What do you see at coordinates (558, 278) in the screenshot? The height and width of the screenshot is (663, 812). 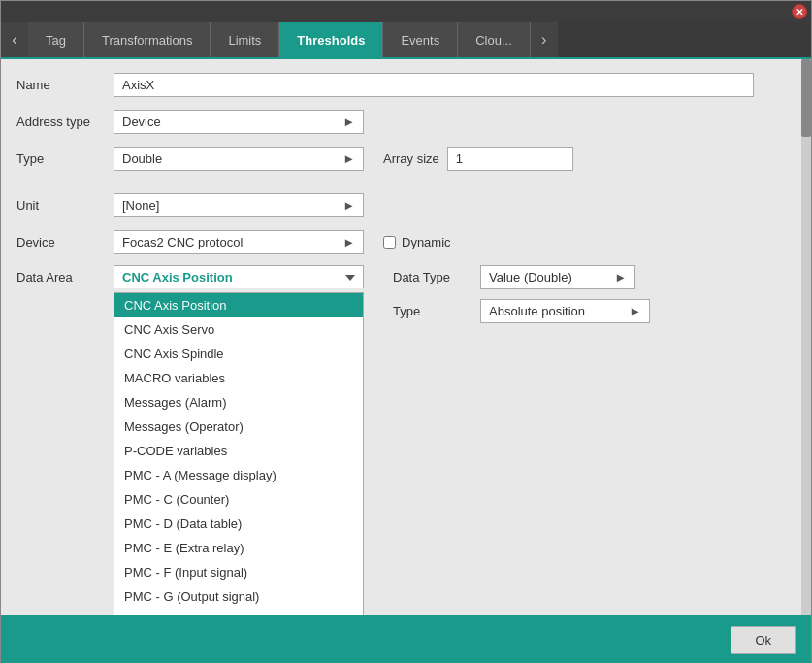 I see `data-type-select: Value (Double) ►` at bounding box center [558, 278].